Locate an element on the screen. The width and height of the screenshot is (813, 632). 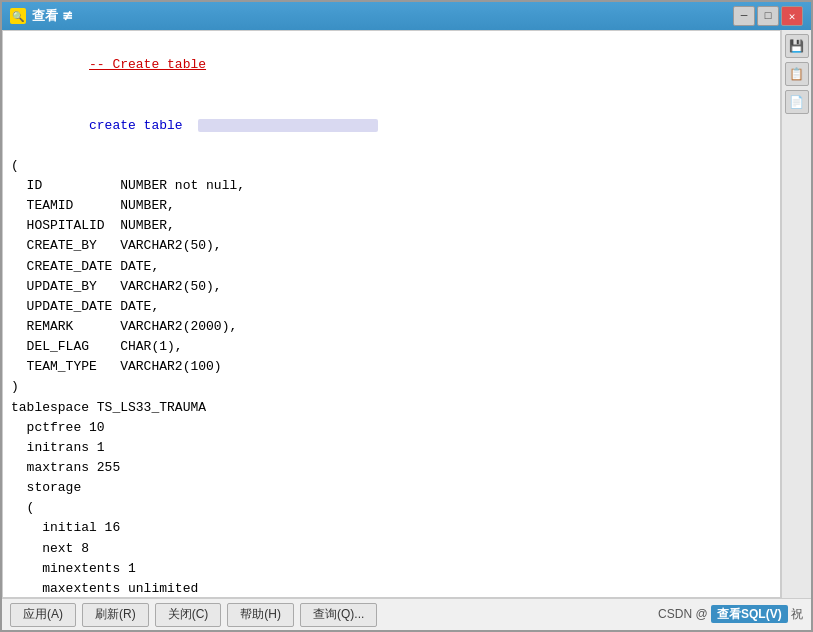
redacted-table-name is located at coordinates (288, 126).